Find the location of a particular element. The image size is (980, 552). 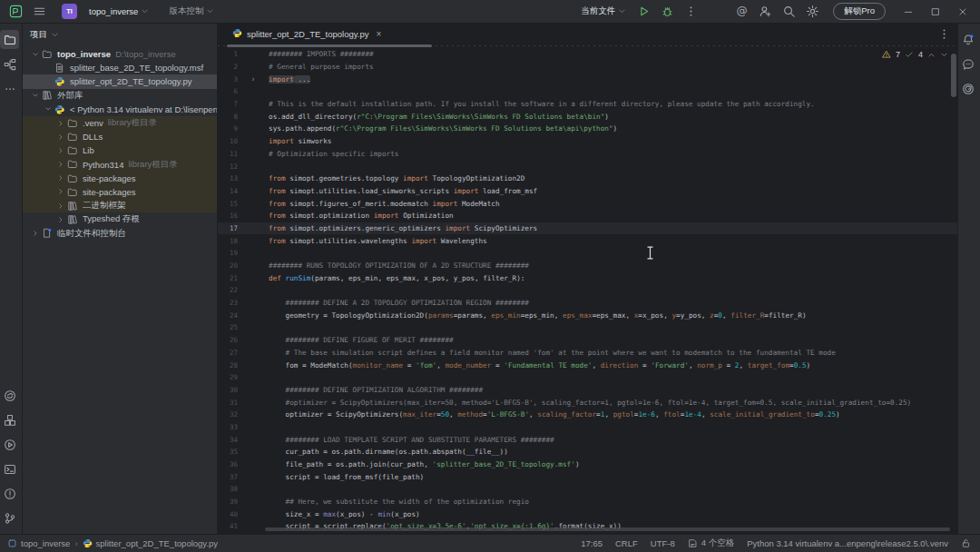

line-number: 9 is located at coordinates (228, 129).